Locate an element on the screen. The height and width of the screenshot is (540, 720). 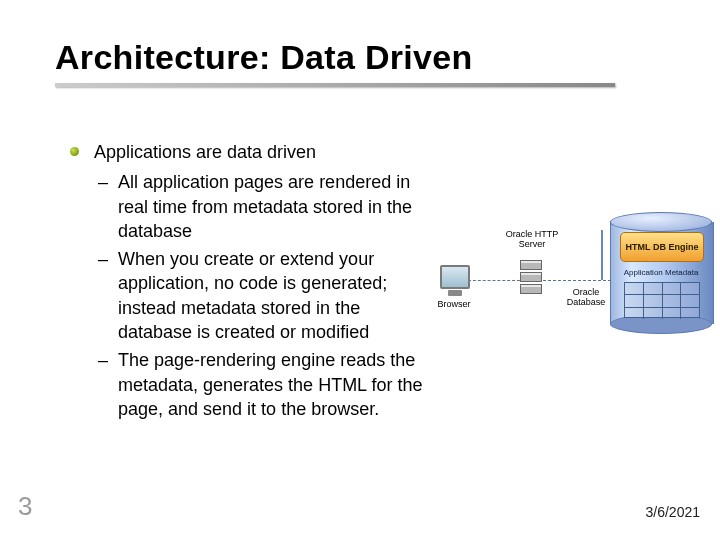
slide-number: 3 is located at coordinates (25, 506).